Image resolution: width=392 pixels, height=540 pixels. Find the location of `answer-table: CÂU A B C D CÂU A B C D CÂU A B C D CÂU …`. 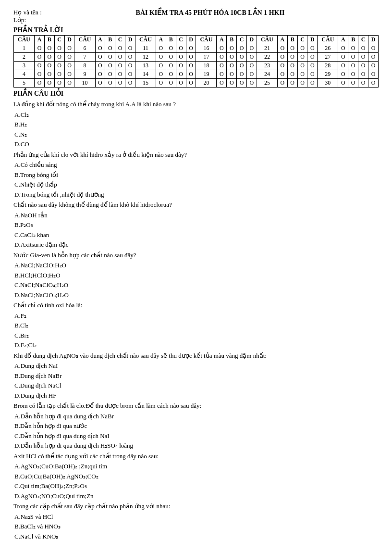

answer-table: CÂU A B C D CÂU A B C D CÂU A B C D CÂU … is located at coordinates (196, 62).